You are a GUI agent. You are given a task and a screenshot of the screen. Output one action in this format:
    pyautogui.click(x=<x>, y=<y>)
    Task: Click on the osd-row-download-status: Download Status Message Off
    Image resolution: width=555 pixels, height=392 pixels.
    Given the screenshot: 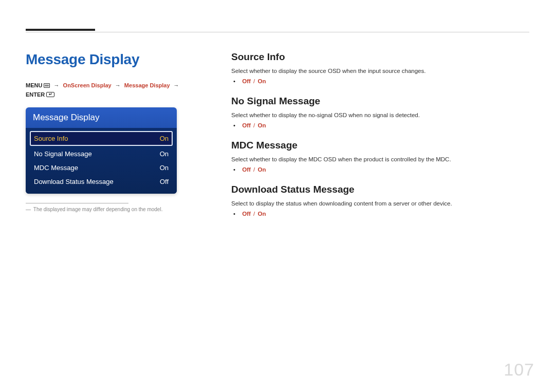 What is the action you would take?
    pyautogui.click(x=101, y=182)
    